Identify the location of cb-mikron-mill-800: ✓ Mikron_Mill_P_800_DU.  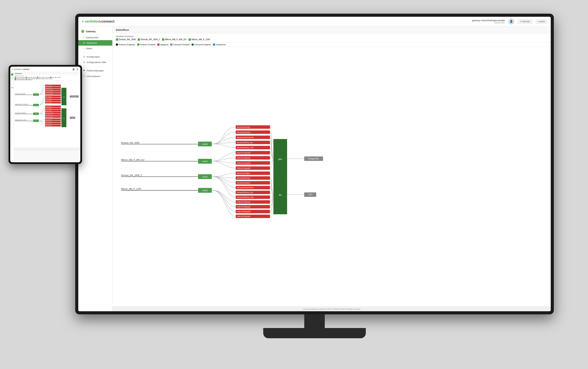
(174, 40).